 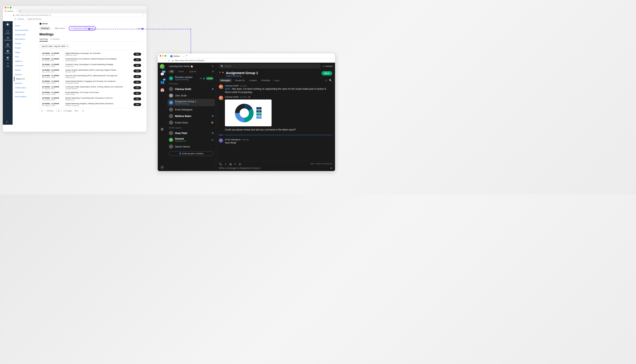 What do you see at coordinates (26, 61) in the screenshot?
I see `sidemenu-item: Syllabus` at bounding box center [26, 61].